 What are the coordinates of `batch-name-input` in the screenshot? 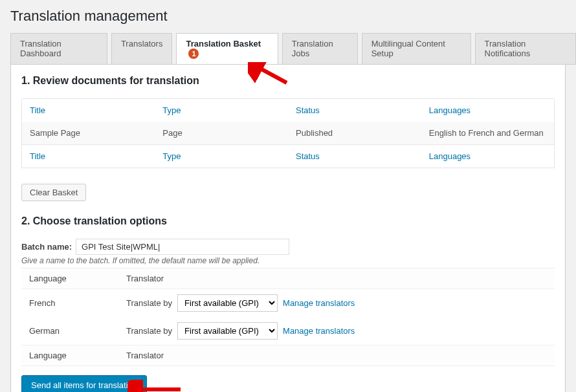 It's located at (183, 247).